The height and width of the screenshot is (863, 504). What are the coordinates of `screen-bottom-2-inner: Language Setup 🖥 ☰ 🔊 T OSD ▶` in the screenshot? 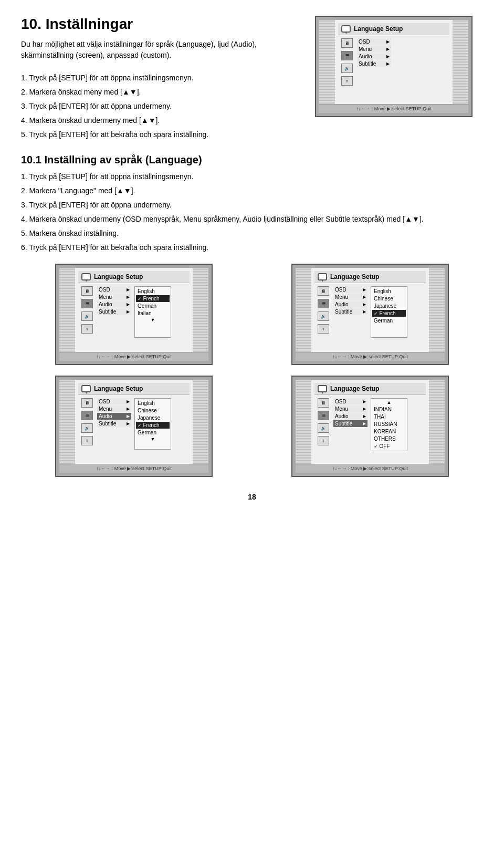 It's located at (370, 314).